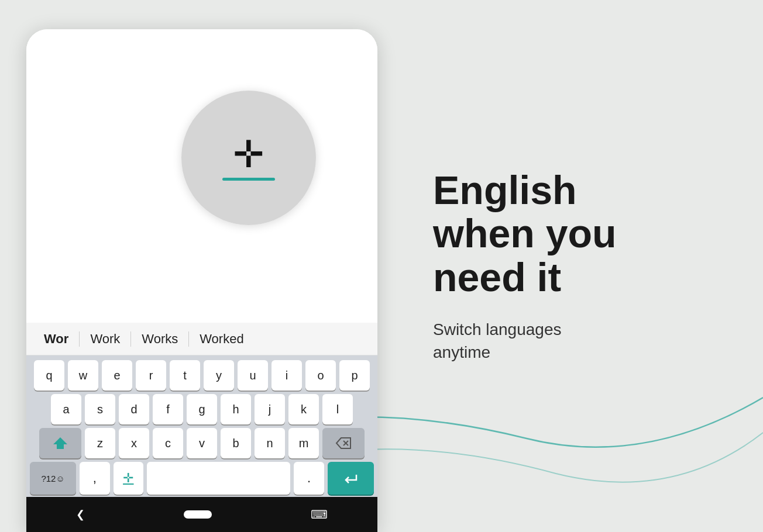 The height and width of the screenshot is (532, 763). I want to click on backspace-icon, so click(343, 443).